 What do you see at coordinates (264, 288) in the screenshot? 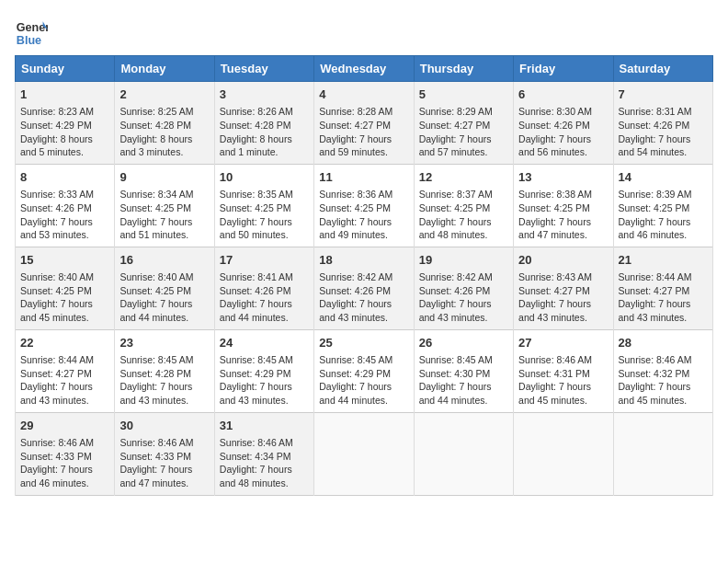
I see `calendar-cell: 17 Sunrise: 8:41 AM Sunset: 4:26 PM Dayl…` at bounding box center [264, 288].